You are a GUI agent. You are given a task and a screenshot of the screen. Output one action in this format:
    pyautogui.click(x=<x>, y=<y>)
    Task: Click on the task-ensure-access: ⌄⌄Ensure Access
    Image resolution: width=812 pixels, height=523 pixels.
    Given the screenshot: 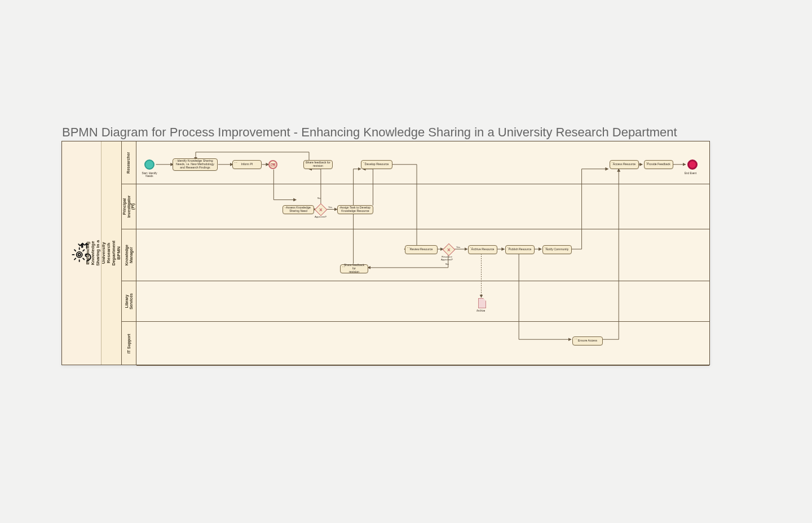 What is the action you would take?
    pyautogui.click(x=588, y=341)
    